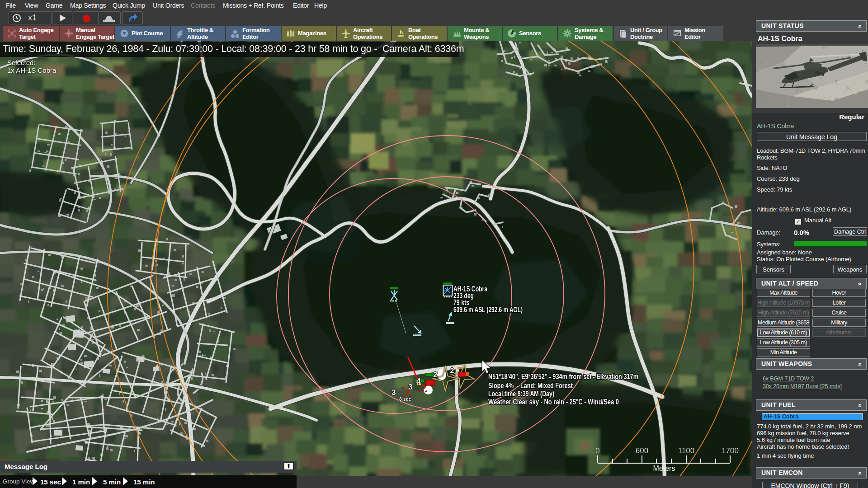 The width and height of the screenshot is (868, 488). What do you see at coordinates (686, 451) in the screenshot?
I see `svg-text: 1100` at bounding box center [686, 451].